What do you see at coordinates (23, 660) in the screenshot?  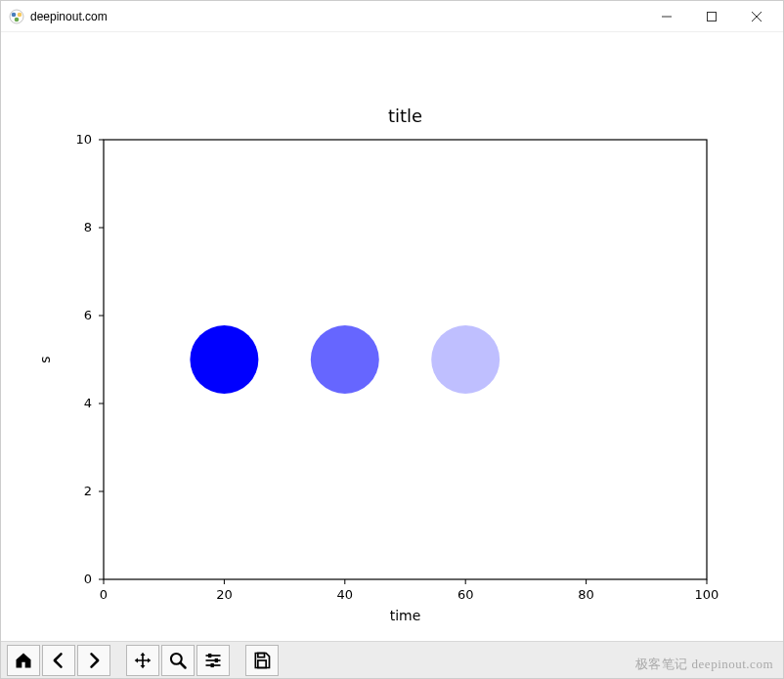 I see `home-icon` at bounding box center [23, 660].